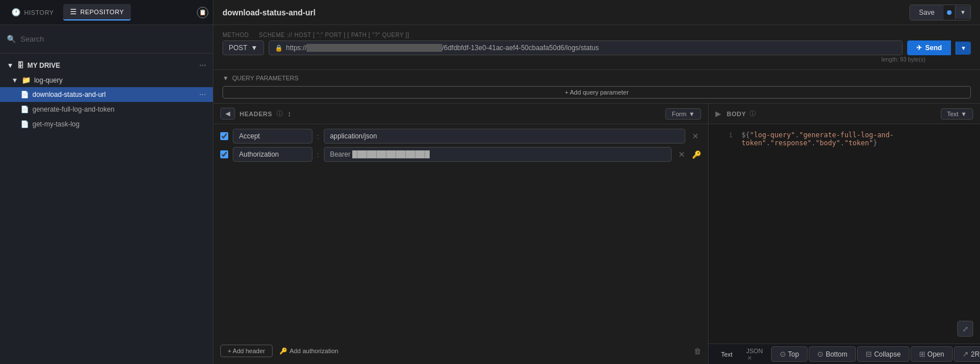  I want to click on bottom-scroll-button: ⊙ Bottom, so click(832, 354).